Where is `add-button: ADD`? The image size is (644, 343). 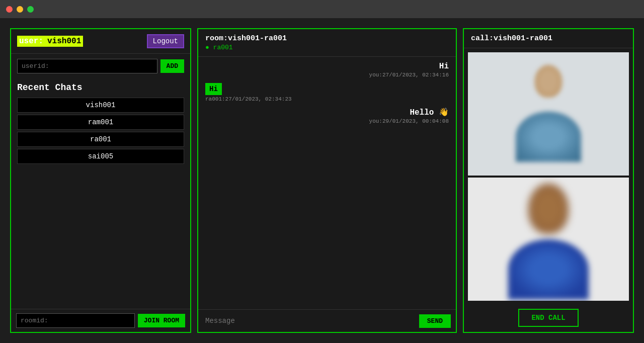 add-button: ADD is located at coordinates (172, 66).